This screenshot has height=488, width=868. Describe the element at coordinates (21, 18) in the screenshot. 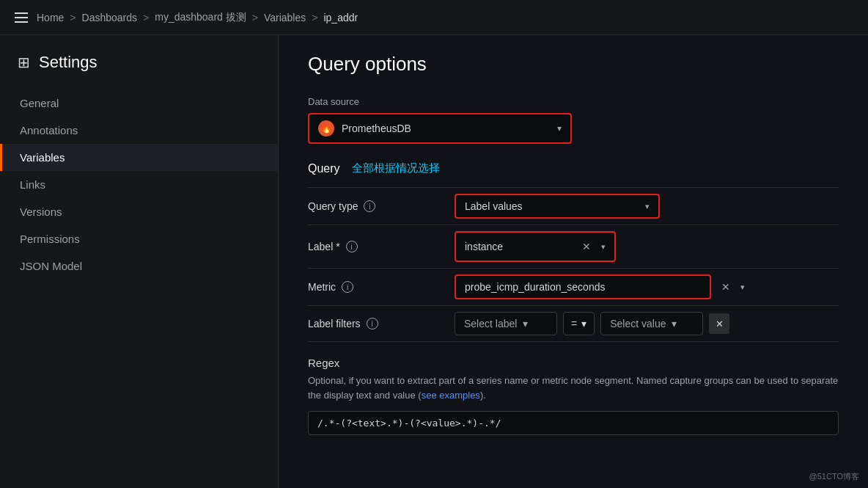

I see `hamburger-menu-icon` at that location.